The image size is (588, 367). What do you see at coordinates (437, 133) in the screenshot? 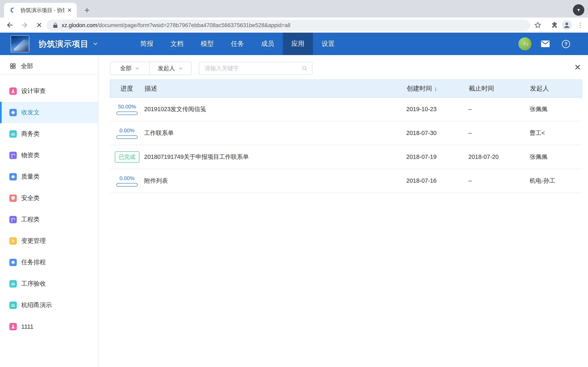
I see `created-date: 2018-07-30` at bounding box center [437, 133].